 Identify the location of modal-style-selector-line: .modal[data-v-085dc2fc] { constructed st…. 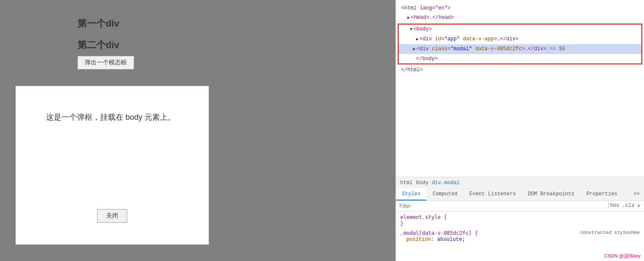
(520, 234).